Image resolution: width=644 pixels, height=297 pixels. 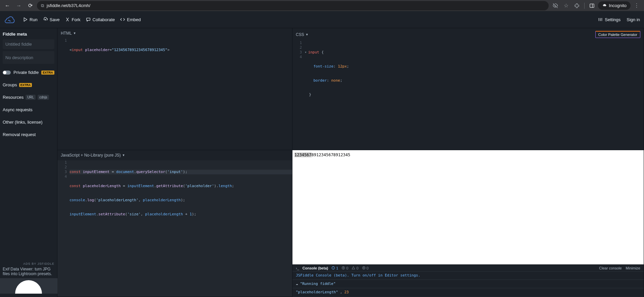 I want to click on html-editor: 1 <input placeholder="123456789123456789…, so click(x=175, y=94).